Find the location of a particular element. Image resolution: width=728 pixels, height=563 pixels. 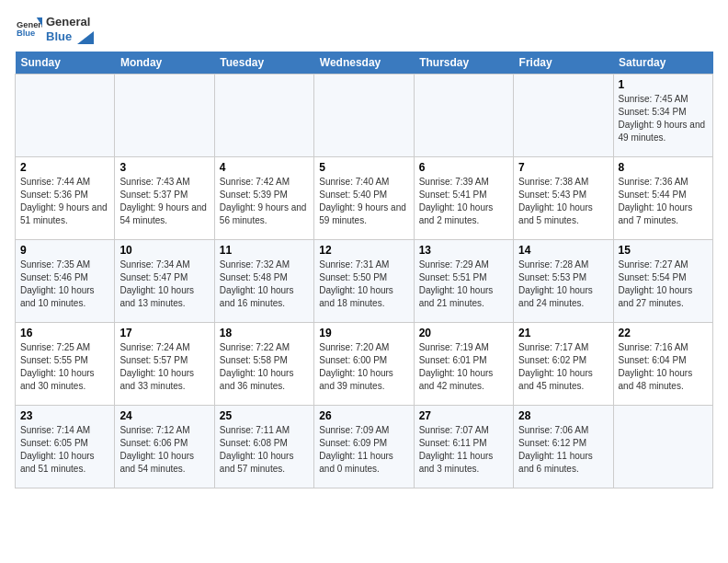

day-number: 22 is located at coordinates (664, 333).